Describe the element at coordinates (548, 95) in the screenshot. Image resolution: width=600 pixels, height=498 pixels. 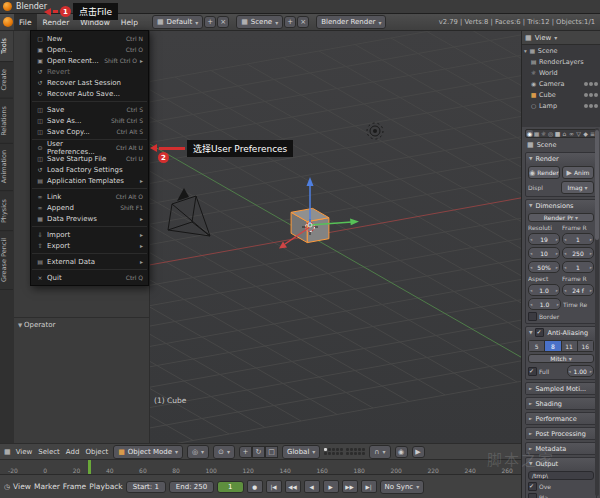
I see `outliner-item-label: Cube` at that location.